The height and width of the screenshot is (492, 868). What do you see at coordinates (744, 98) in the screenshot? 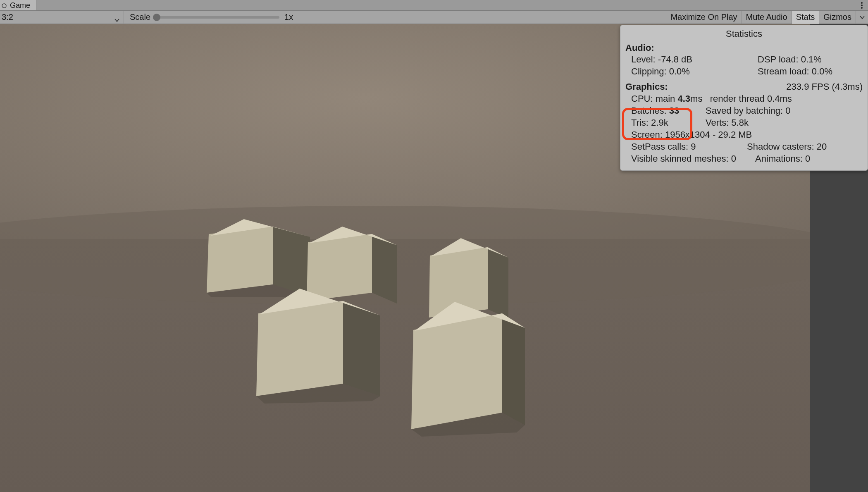
I see `statistics-panel: Statistics Audio: Level: -74.8 dB Clippi…` at bounding box center [744, 98].